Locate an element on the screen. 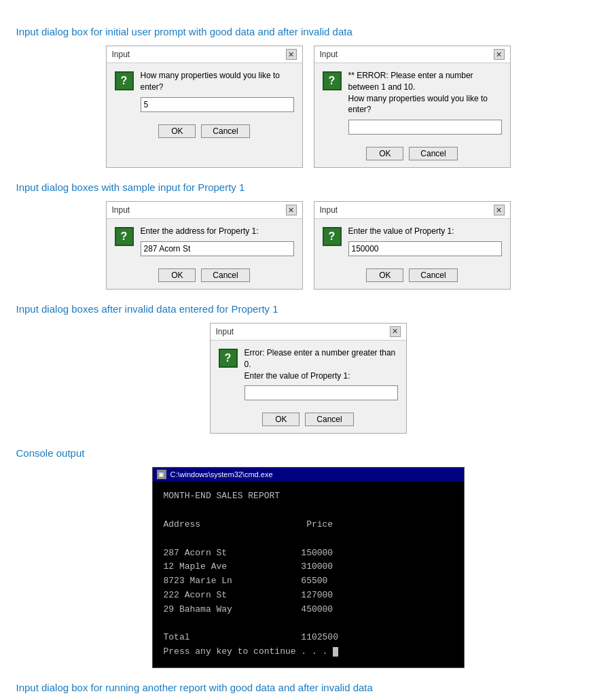 The width and height of the screenshot is (616, 696). section3-dialog1-icon: ? is located at coordinates (228, 358).